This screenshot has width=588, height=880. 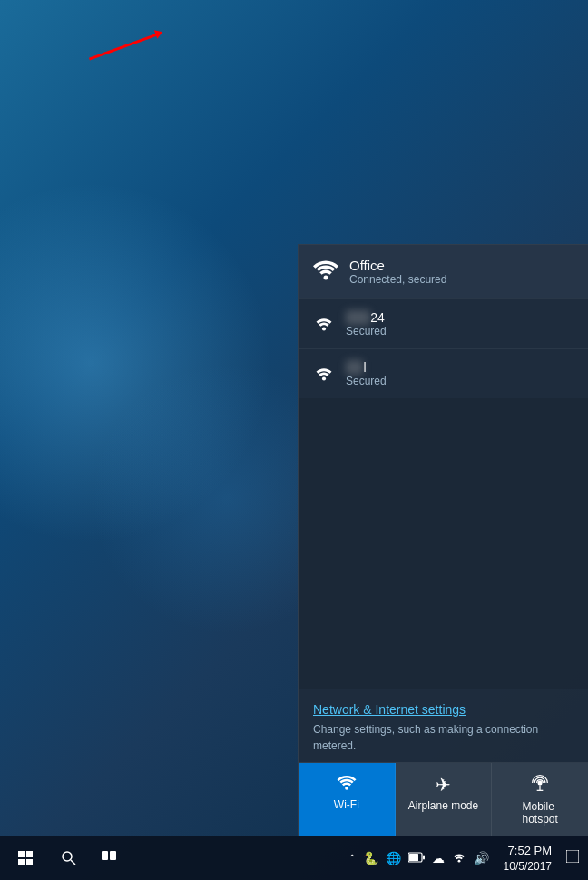 I want to click on show-hidden-icons-button: ⌃, so click(x=352, y=858).